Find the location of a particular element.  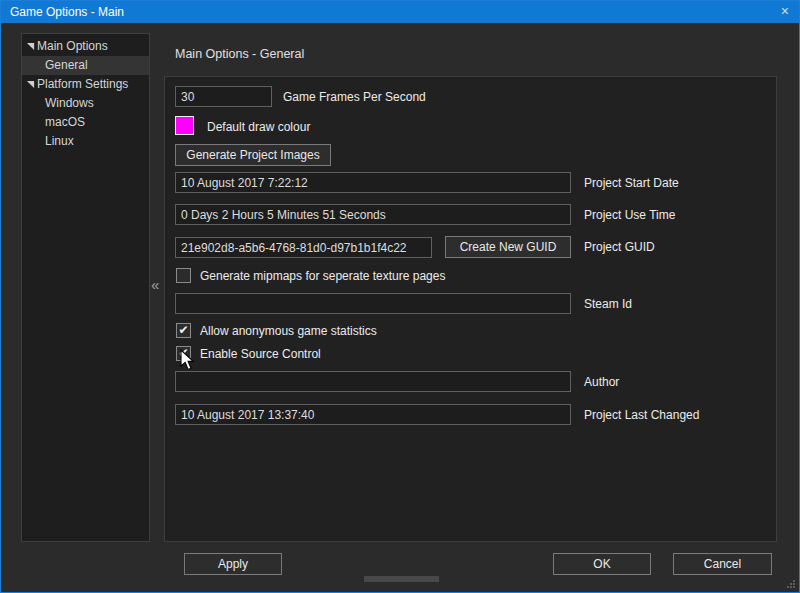

mipmaps-label: Generate mipmaps for seperate texture pa… is located at coordinates (322, 276).